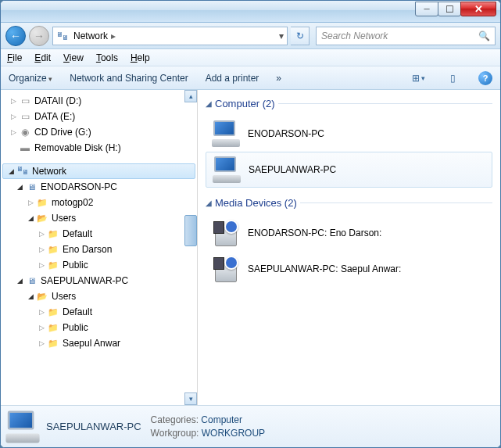  I want to click on details-workgroup-value: WORKGROUP, so click(233, 433).